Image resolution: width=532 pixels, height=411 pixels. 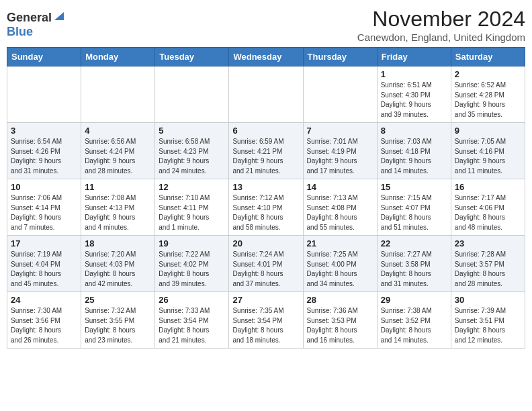 What do you see at coordinates (340, 208) in the screenshot?
I see `calendar-cell: 14Sunrise: 7:13 AM Sunset: 4:08 PM Dayli…` at bounding box center [340, 208].